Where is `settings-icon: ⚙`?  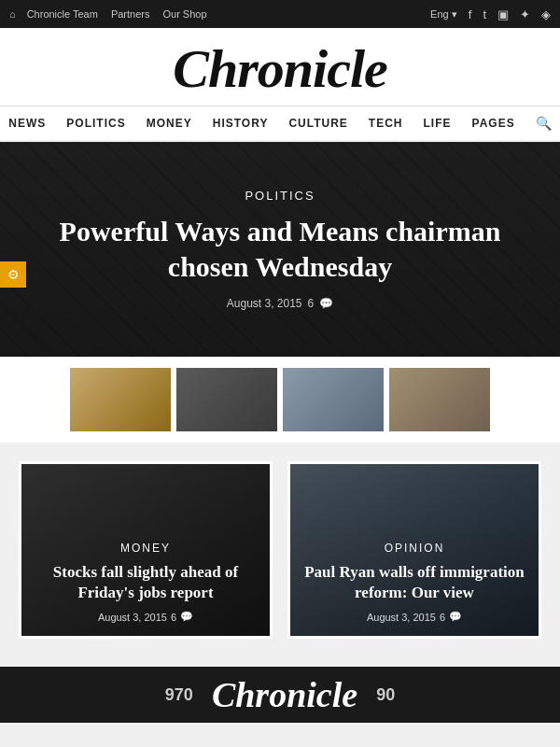 settings-icon: ⚙ is located at coordinates (13, 275).